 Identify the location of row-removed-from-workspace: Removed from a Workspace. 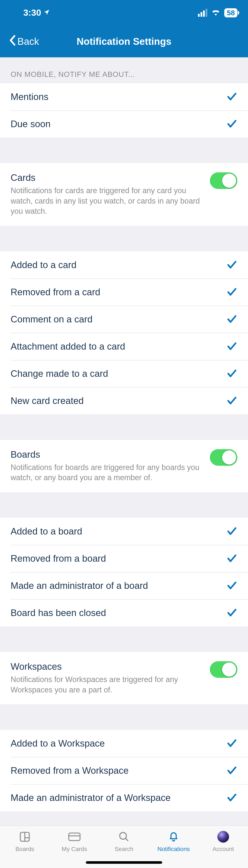
(124, 771).